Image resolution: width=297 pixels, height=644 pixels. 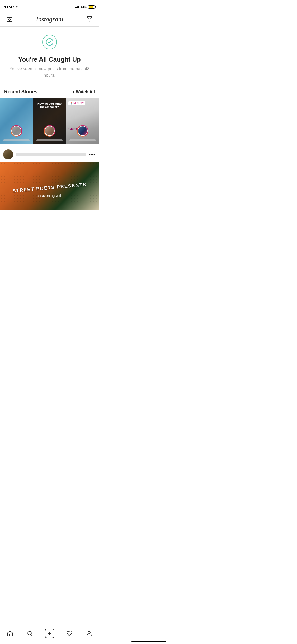 I want to click on camera-button, so click(x=10, y=19).